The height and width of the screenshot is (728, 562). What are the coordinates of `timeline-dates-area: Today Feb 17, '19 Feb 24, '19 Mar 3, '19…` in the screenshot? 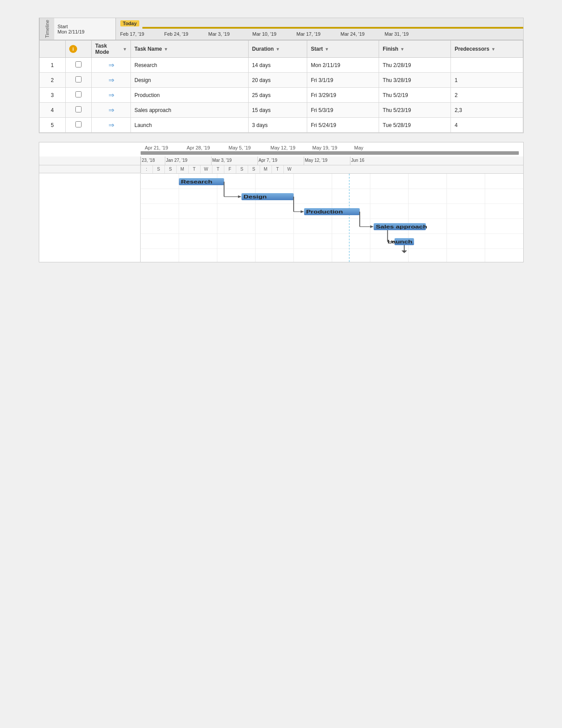 It's located at (320, 29).